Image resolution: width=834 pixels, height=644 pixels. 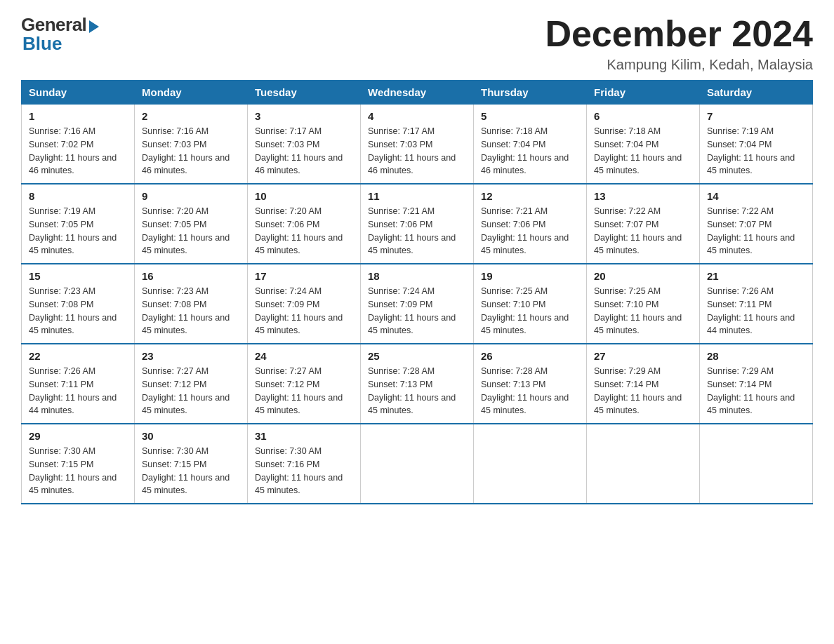 What do you see at coordinates (304, 356) in the screenshot?
I see `day-number: 24` at bounding box center [304, 356].